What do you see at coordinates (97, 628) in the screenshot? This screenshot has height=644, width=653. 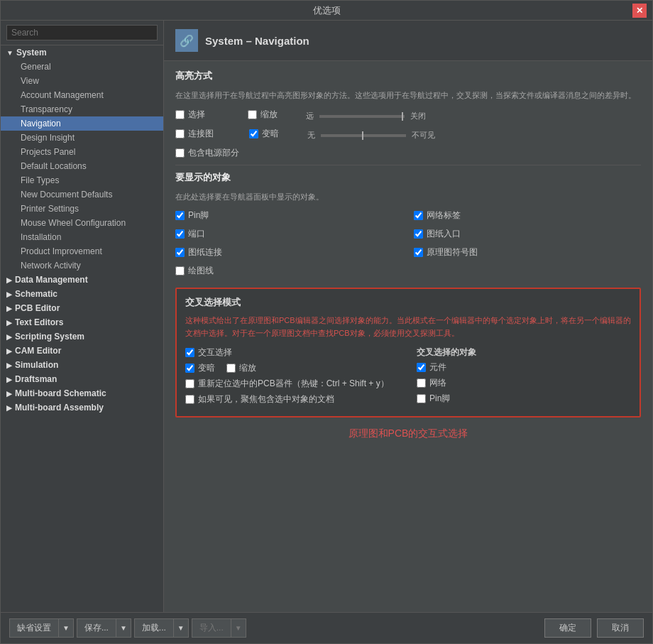 I see `save-button: 保存...` at bounding box center [97, 628].